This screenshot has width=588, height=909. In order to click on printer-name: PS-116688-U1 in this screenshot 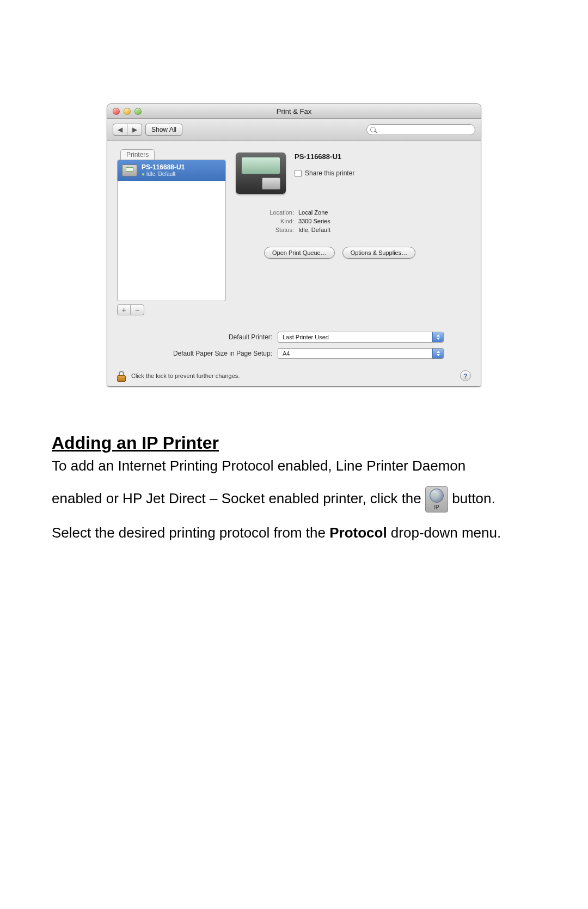, I will do `click(163, 168)`.